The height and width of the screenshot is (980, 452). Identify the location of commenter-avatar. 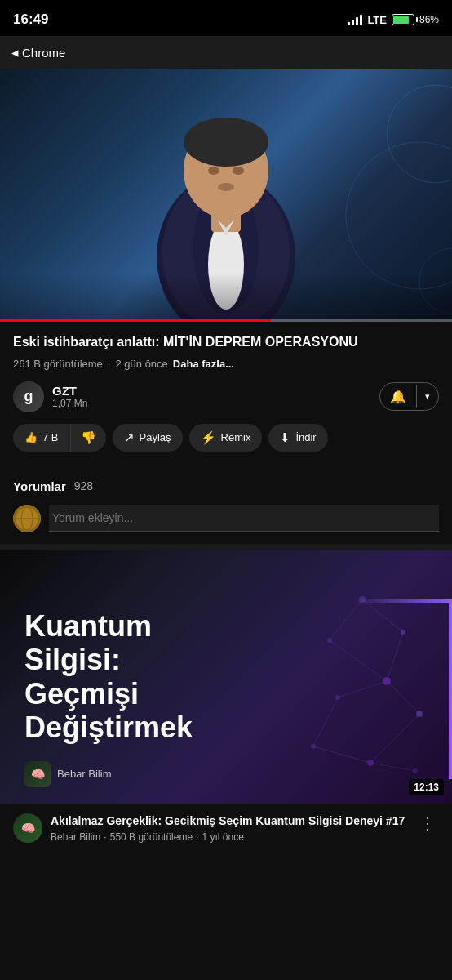
(27, 519).